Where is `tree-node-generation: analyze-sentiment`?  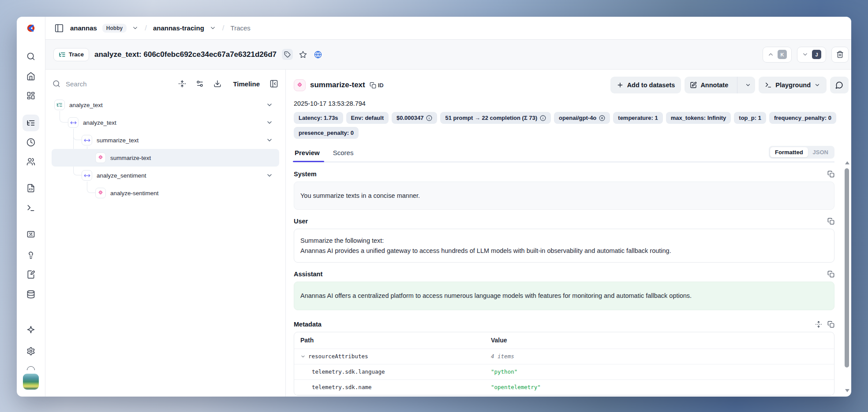 tree-node-generation: analyze-sentiment is located at coordinates (165, 193).